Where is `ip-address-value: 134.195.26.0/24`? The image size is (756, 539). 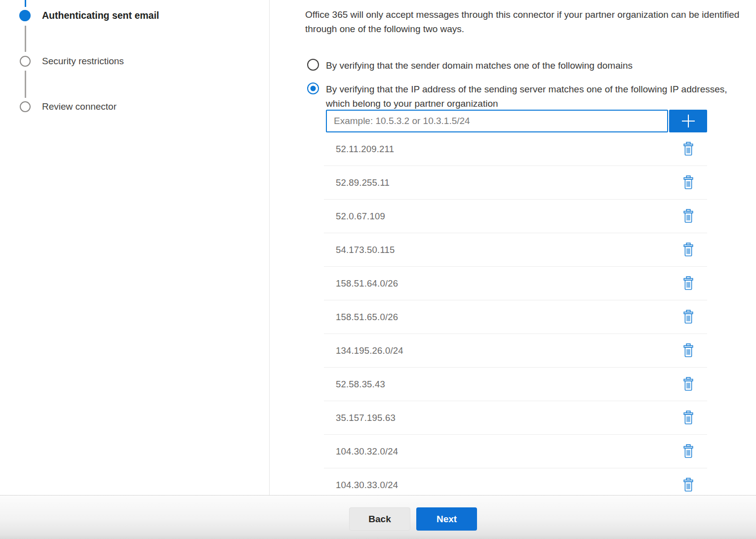
ip-address-value: 134.195.26.0/24 is located at coordinates (363, 351).